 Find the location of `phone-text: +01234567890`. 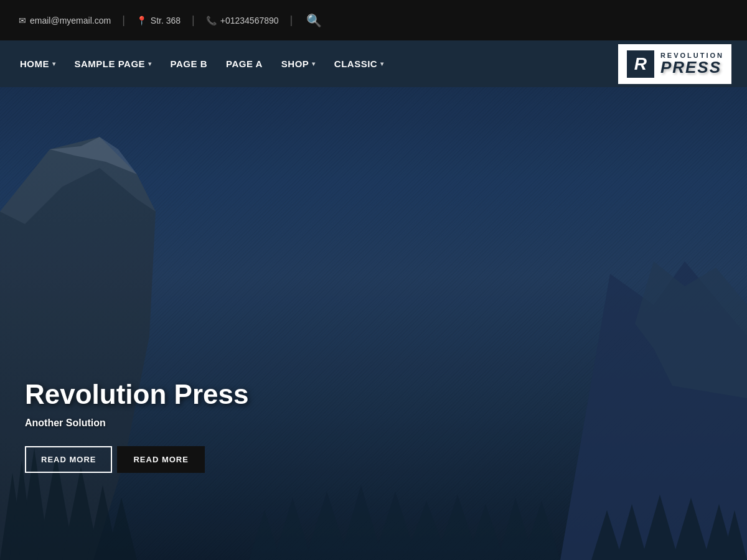

phone-text: +01234567890 is located at coordinates (250, 21).